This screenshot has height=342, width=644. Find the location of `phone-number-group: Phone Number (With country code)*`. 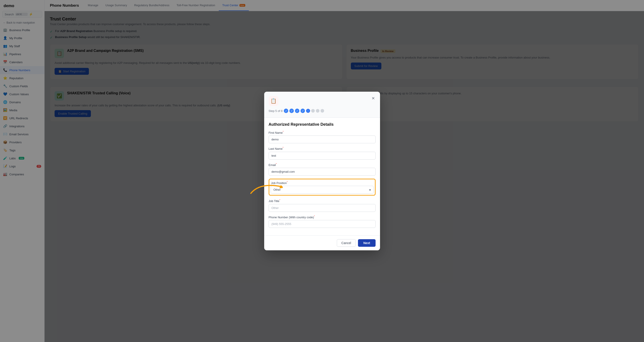

phone-number-group: Phone Number (With country code)* is located at coordinates (322, 221).